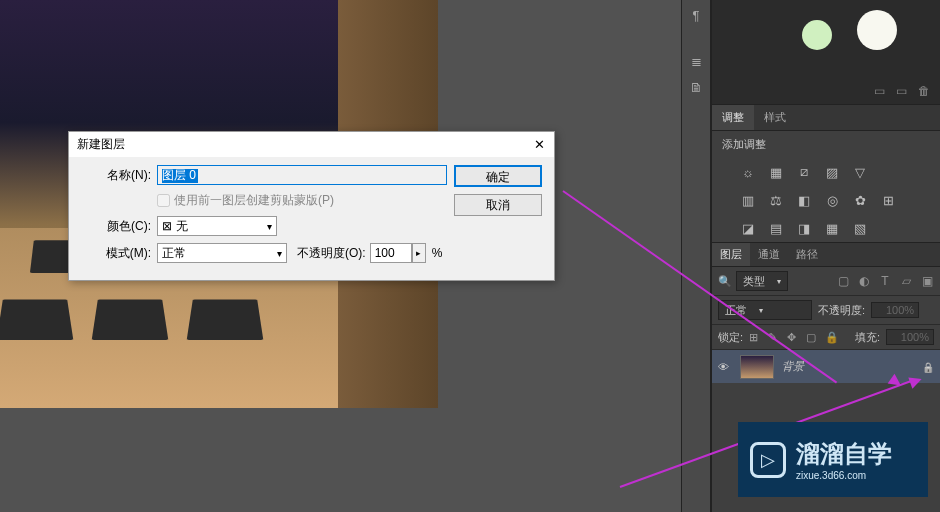  I want to click on fill-input: 100%, so click(910, 337).